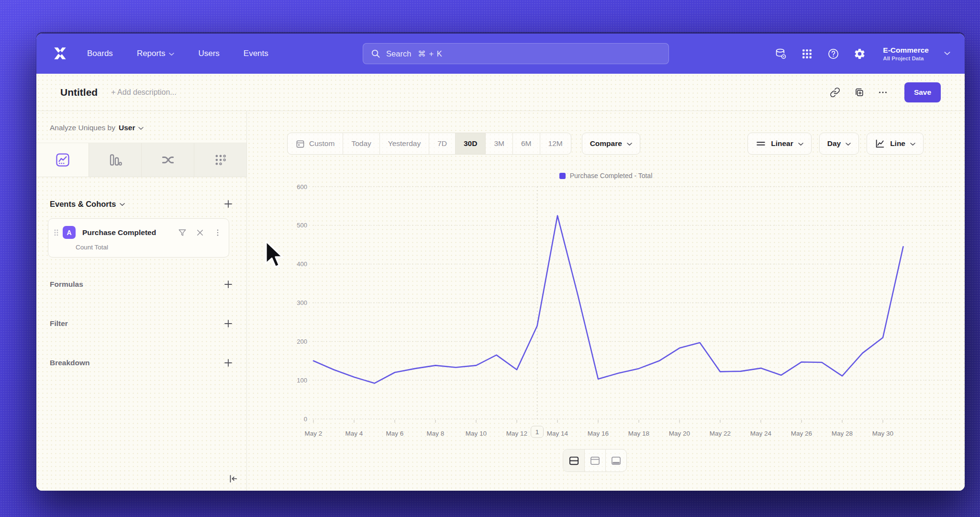  I want to click on split-view-icon, so click(574, 461).